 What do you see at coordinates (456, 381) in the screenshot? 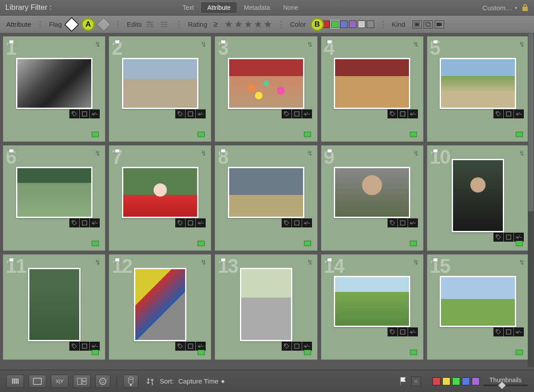
I see `label-green-button` at bounding box center [456, 381].